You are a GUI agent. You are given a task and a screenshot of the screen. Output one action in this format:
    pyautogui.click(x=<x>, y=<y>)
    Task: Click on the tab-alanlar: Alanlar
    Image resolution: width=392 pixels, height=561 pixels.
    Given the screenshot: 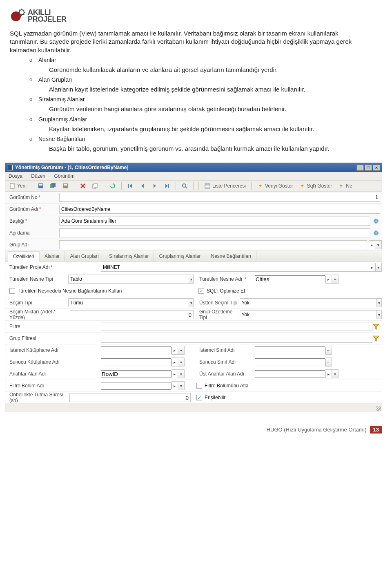 What is the action you would take?
    pyautogui.click(x=52, y=256)
    